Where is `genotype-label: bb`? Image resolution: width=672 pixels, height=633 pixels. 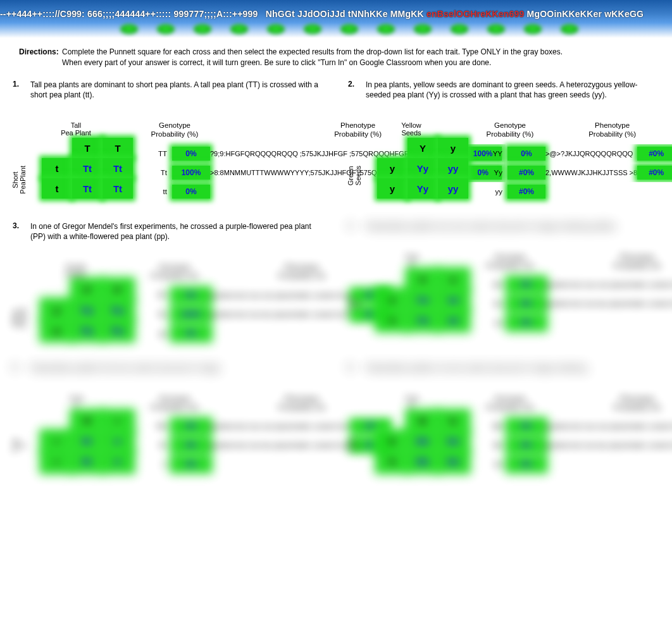 genotype-label: bb is located at coordinates (490, 464).